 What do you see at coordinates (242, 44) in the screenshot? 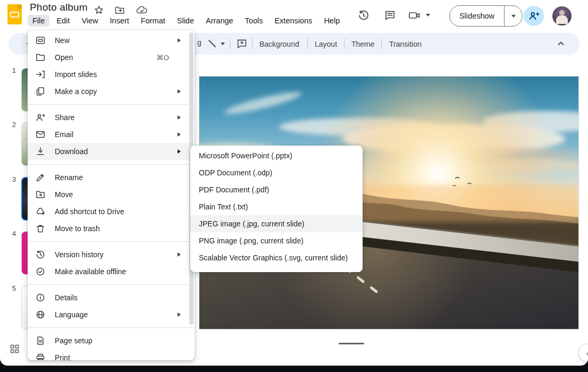
I see `insert-comment-icon` at bounding box center [242, 44].